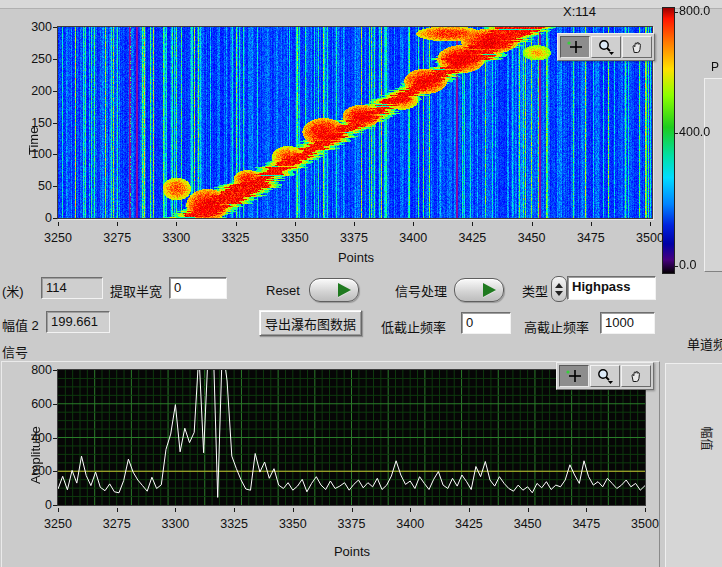  What do you see at coordinates (136, 290) in the screenshot?
I see `extract-halfwidth-label: 提取半宽` at bounding box center [136, 290].